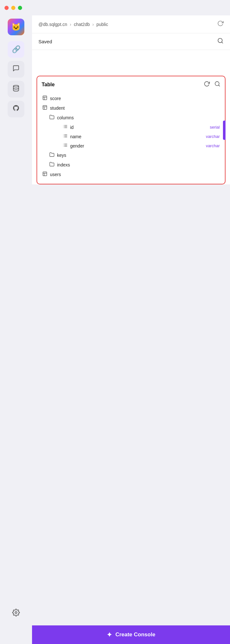  What do you see at coordinates (76, 137) in the screenshot?
I see `column-name-name: name` at bounding box center [76, 137].